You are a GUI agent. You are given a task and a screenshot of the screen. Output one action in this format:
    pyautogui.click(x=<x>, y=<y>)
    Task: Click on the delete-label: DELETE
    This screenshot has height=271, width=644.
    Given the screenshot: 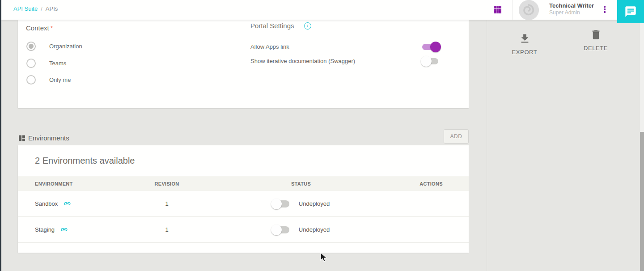 What is the action you would take?
    pyautogui.click(x=596, y=48)
    